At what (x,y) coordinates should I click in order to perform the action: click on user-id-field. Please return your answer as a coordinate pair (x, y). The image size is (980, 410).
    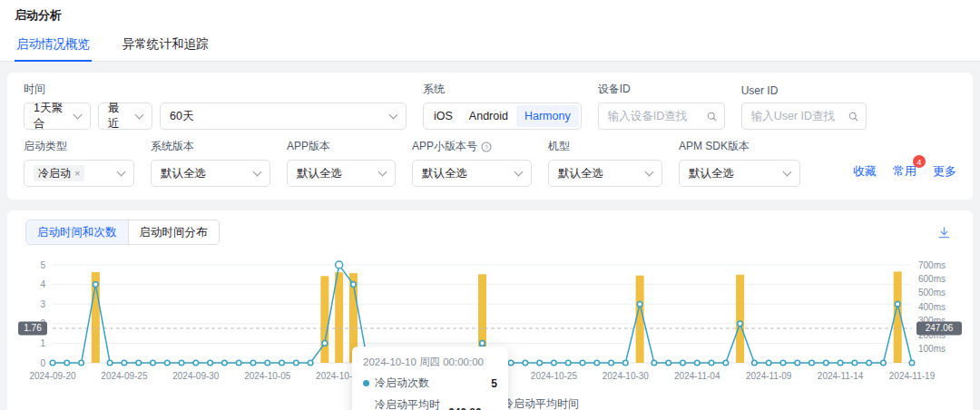
    Looking at the image, I should click on (804, 116).